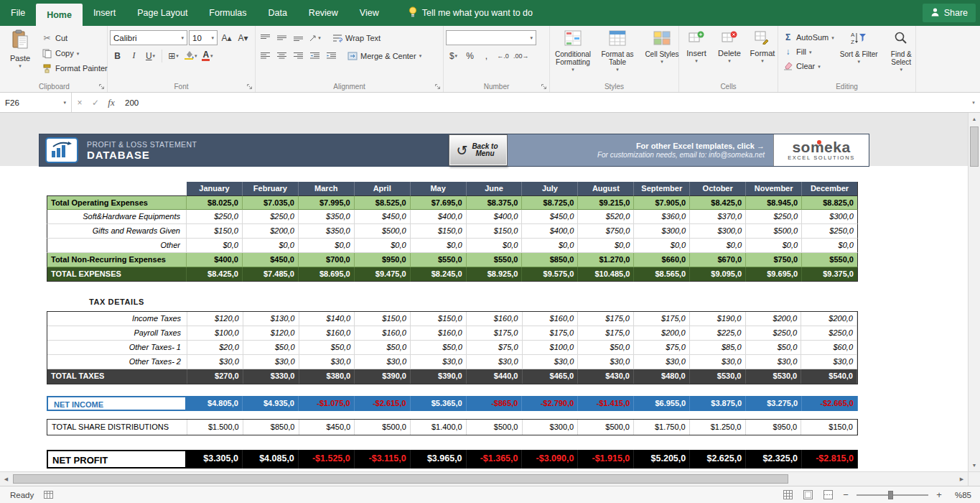  What do you see at coordinates (116, 203) in the screenshot?
I see `row-label-cell: Total Operating Expenses` at bounding box center [116, 203].